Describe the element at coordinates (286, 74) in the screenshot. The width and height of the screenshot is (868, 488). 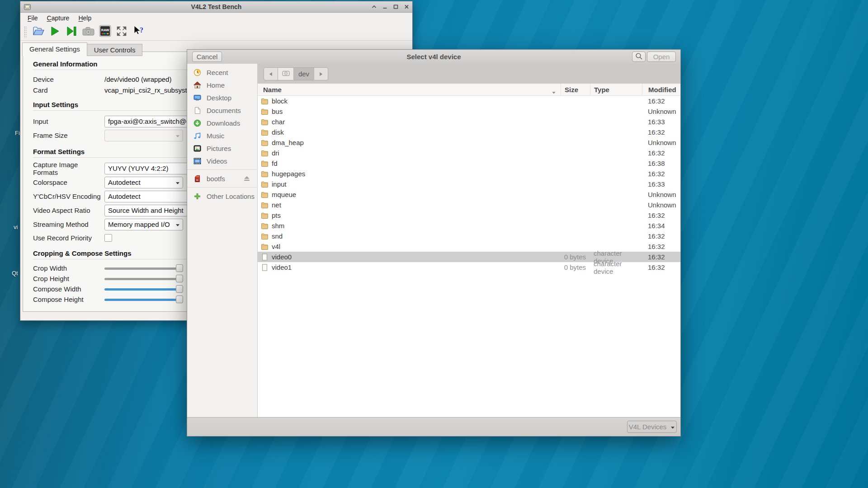
I see `filesystem-root-button` at that location.